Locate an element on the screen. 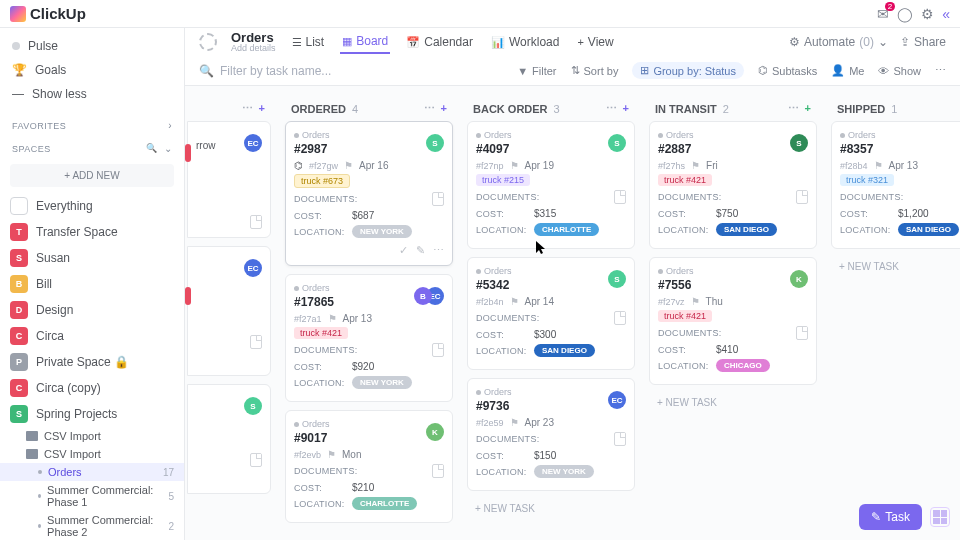  tree-csv1: CSV Import is located at coordinates (92, 436).